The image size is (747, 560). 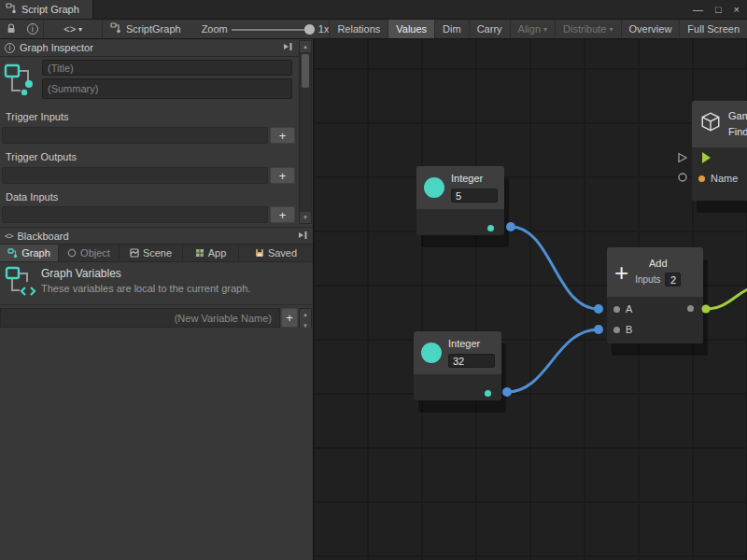 What do you see at coordinates (587, 29) in the screenshot?
I see `distribute-button: Distribute▾` at bounding box center [587, 29].